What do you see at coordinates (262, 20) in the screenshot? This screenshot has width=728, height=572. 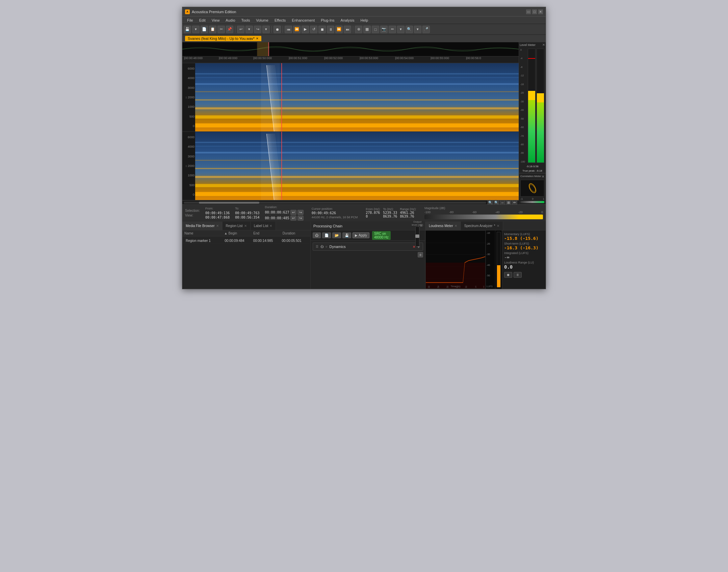 I see `menu-volume: Volume` at bounding box center [262, 20].